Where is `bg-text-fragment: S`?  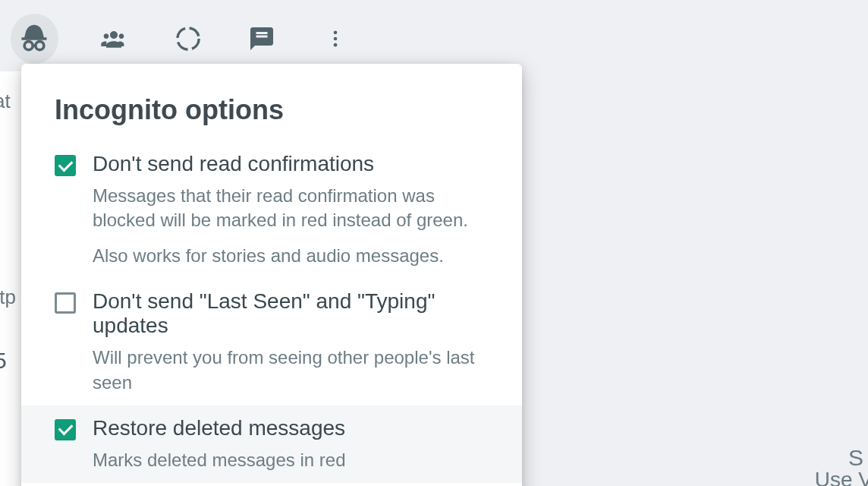 bg-text-fragment: S is located at coordinates (856, 458).